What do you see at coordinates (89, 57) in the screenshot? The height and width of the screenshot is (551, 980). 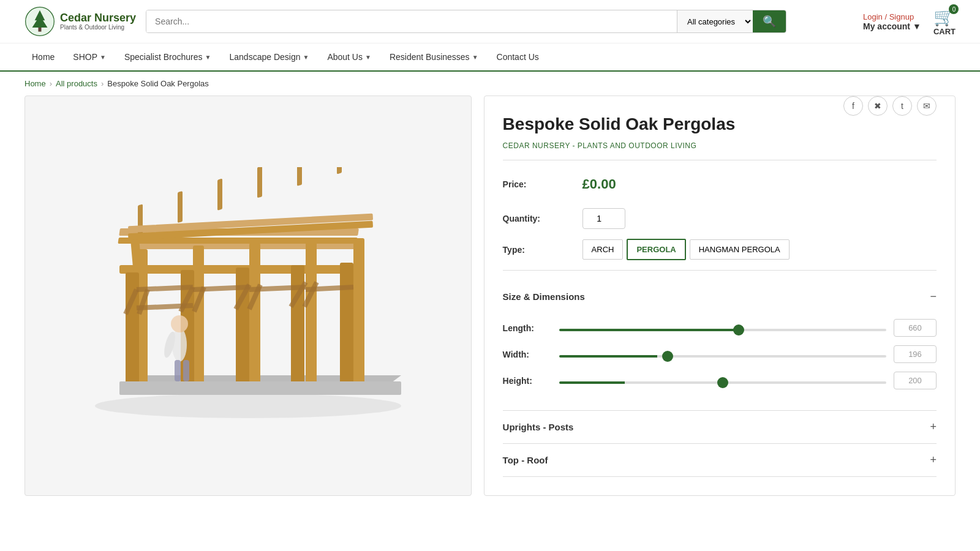 I see `nav-item-shop: SHOP ▼` at bounding box center [89, 57].